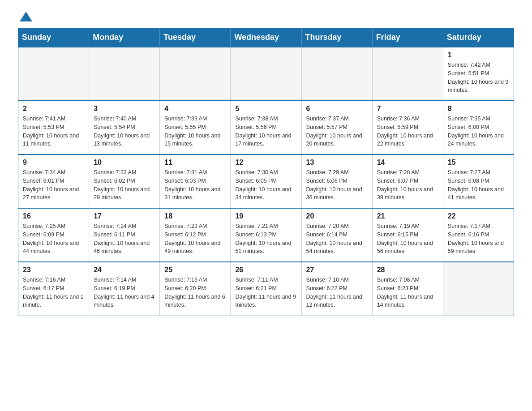  What do you see at coordinates (478, 181) in the screenshot?
I see `calendar-cell: 15Sunrise: 7:27 AMSunset: 6:08 PMDayligh…` at bounding box center [478, 181].